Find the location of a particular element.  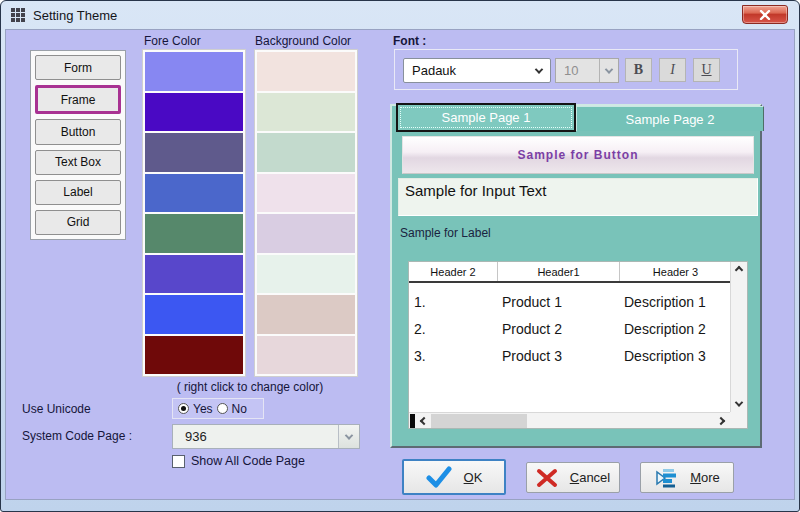

close-button is located at coordinates (765, 14).